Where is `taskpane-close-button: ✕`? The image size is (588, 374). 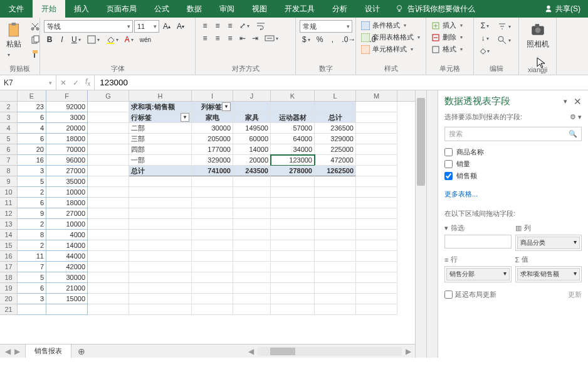 taskpane-close-button: ✕ is located at coordinates (578, 102).